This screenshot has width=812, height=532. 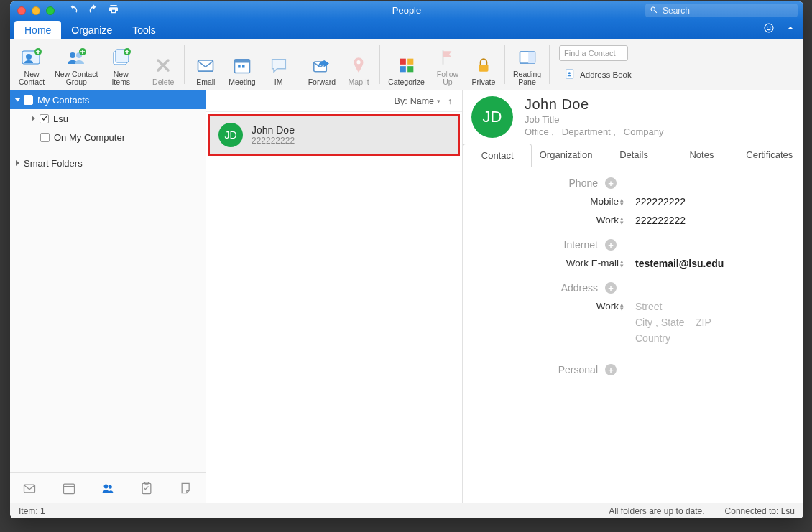 I want to click on follow-up-button: Follow Up, so click(x=448, y=65).